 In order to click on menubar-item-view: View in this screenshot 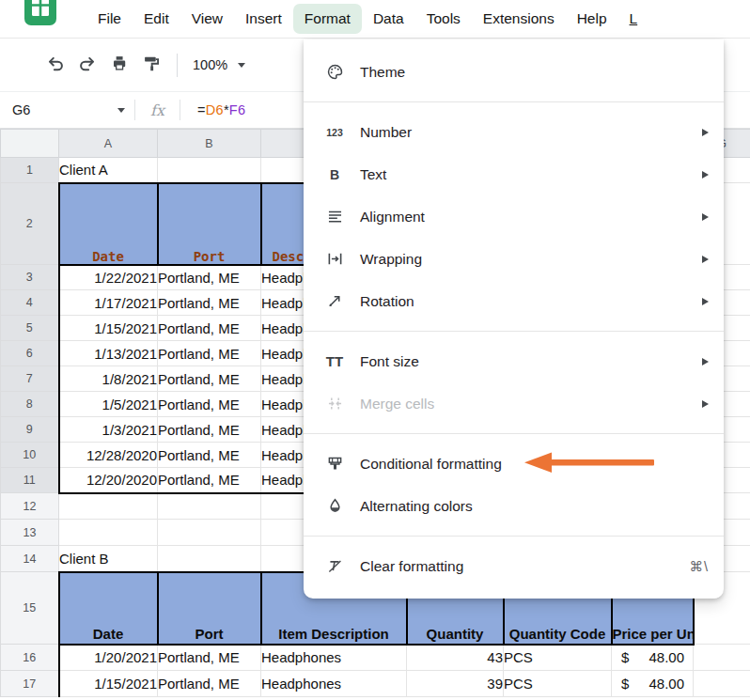, I will do `click(207, 19)`.